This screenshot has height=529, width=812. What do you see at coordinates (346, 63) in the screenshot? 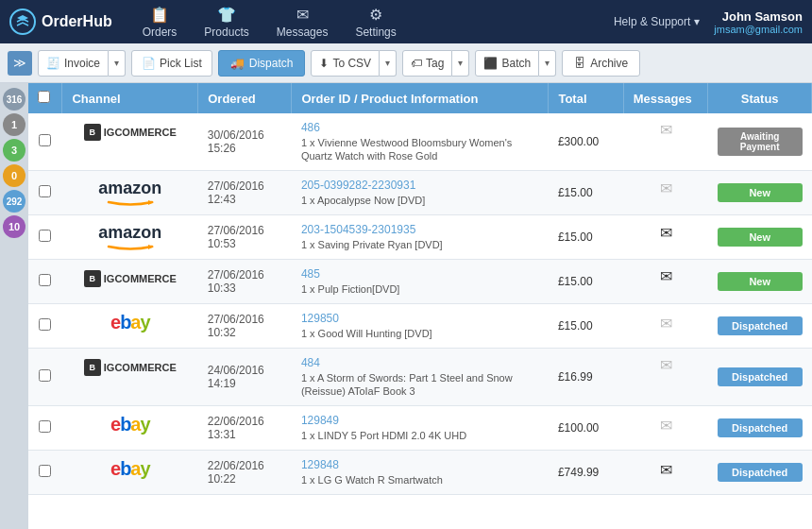
I see `tocsv-button: ⬇ To CSV` at bounding box center [346, 63].